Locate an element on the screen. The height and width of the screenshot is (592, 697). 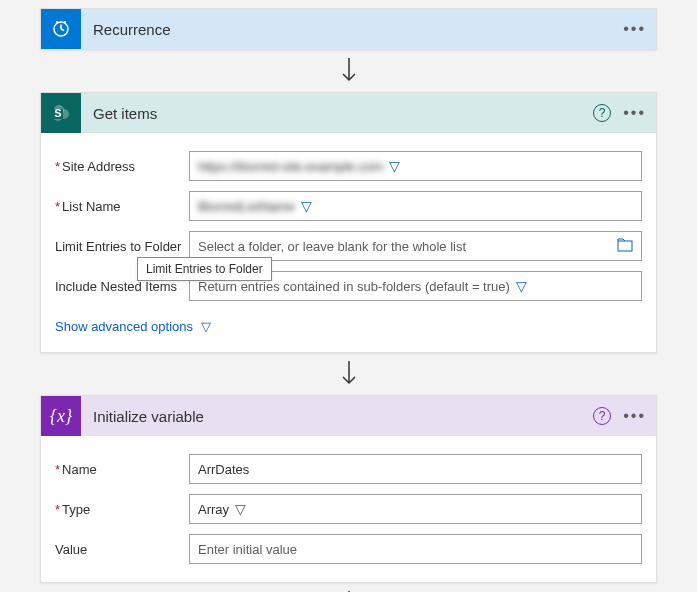
var-value-field is located at coordinates (416, 549).